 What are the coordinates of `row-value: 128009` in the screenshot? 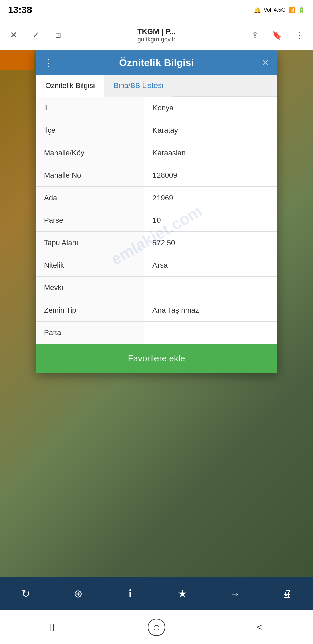 It's located at (211, 176).